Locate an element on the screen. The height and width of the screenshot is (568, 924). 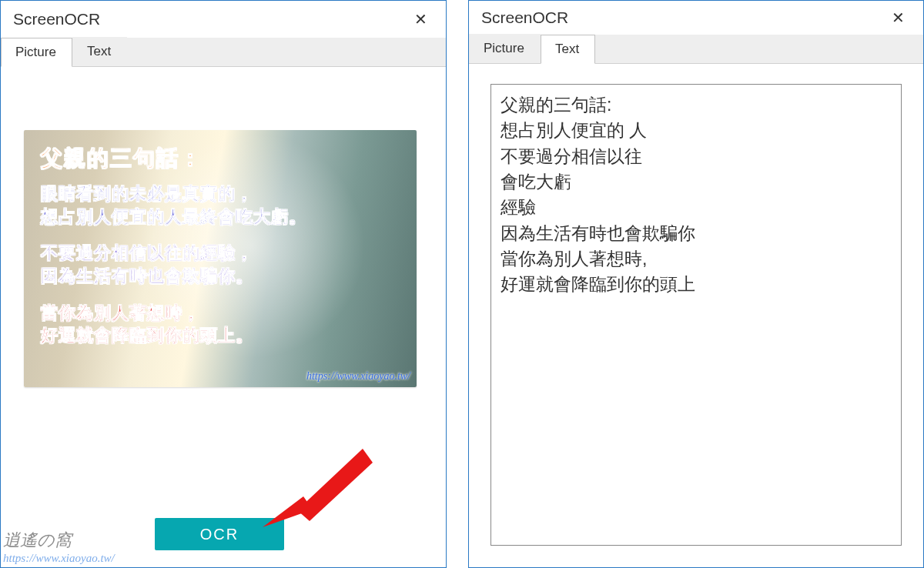
image-paragraph-2: 不要過分相信以往的經驗， 因為生活有時也會欺騙你。 is located at coordinates (221, 265).